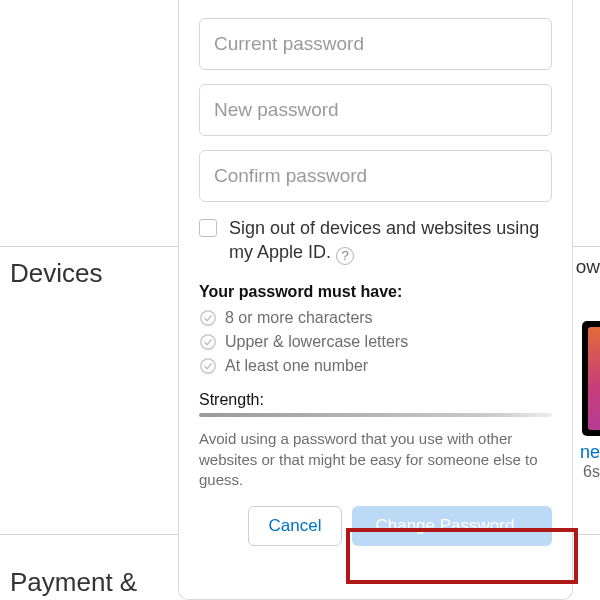  I want to click on signout-label-text: Sign out of devices and websites using m…, so click(384, 240).